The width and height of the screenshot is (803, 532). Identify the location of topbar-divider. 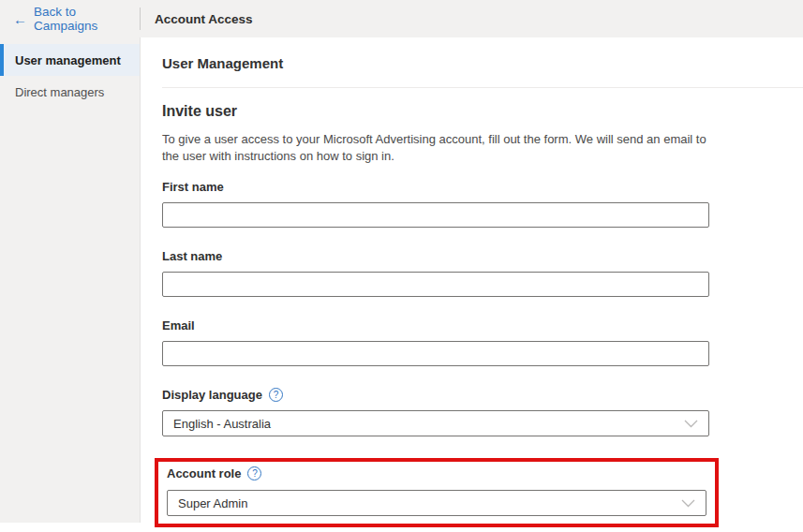
(141, 19).